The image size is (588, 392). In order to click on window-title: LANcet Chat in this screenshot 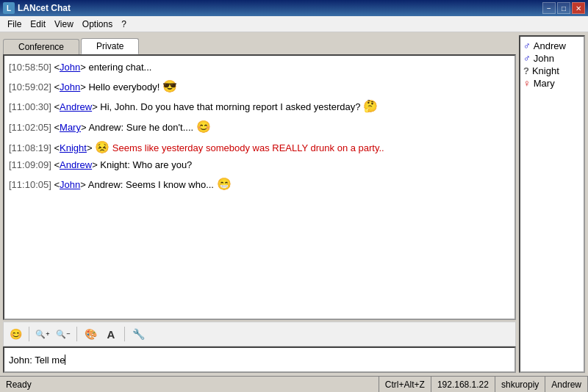, I will do `click(44, 8)`.